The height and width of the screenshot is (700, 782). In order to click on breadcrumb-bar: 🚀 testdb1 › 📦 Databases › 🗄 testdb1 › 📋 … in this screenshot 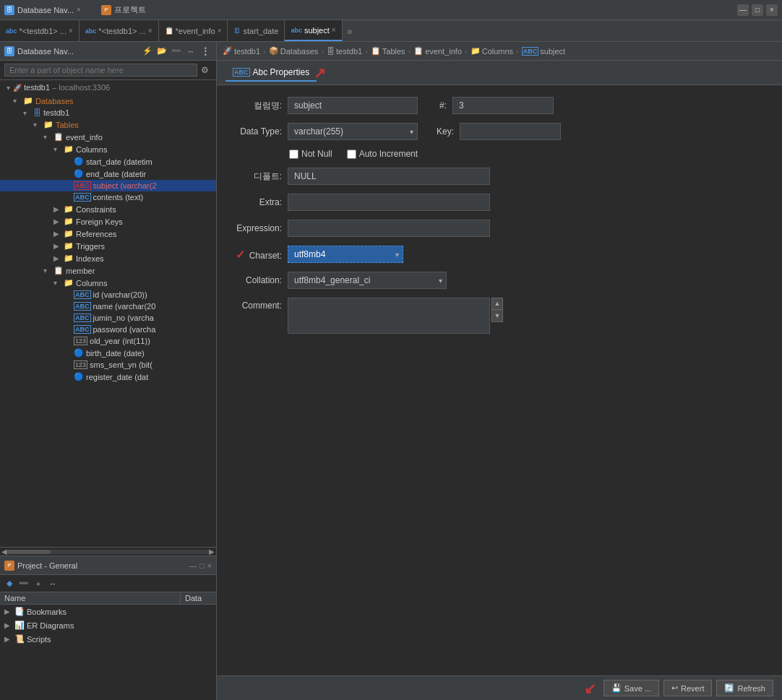, I will do `click(499, 51)`.